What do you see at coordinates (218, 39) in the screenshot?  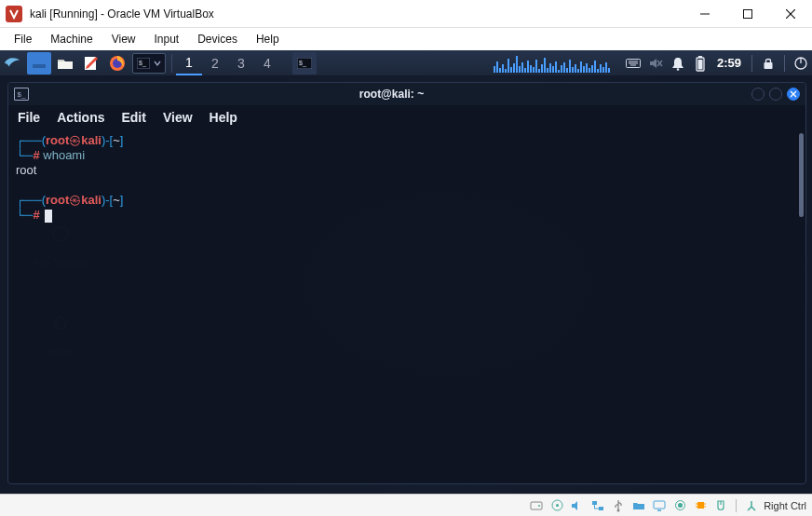 I see `vb-menu-devices: Devices` at bounding box center [218, 39].